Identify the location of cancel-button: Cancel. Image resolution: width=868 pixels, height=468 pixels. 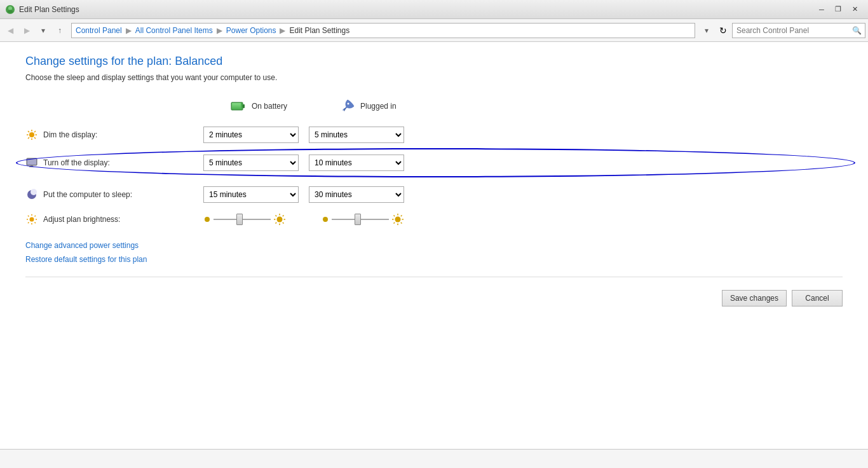
(817, 298).